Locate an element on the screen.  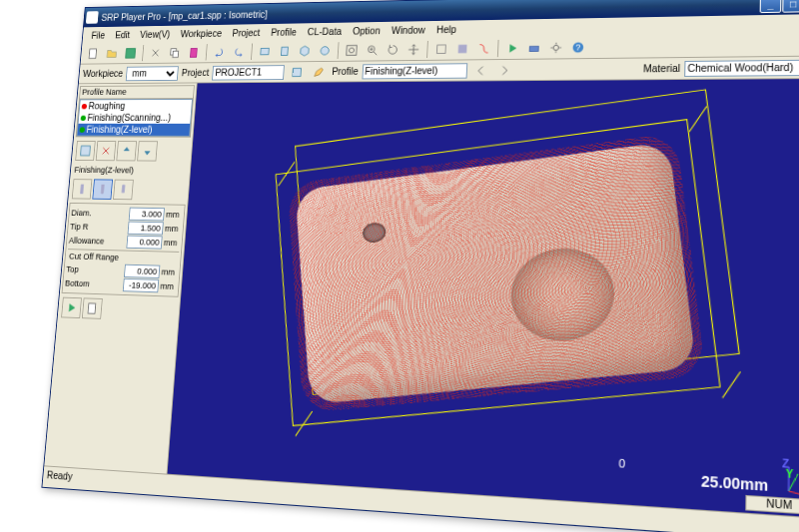
menu-file: File is located at coordinates (98, 35).